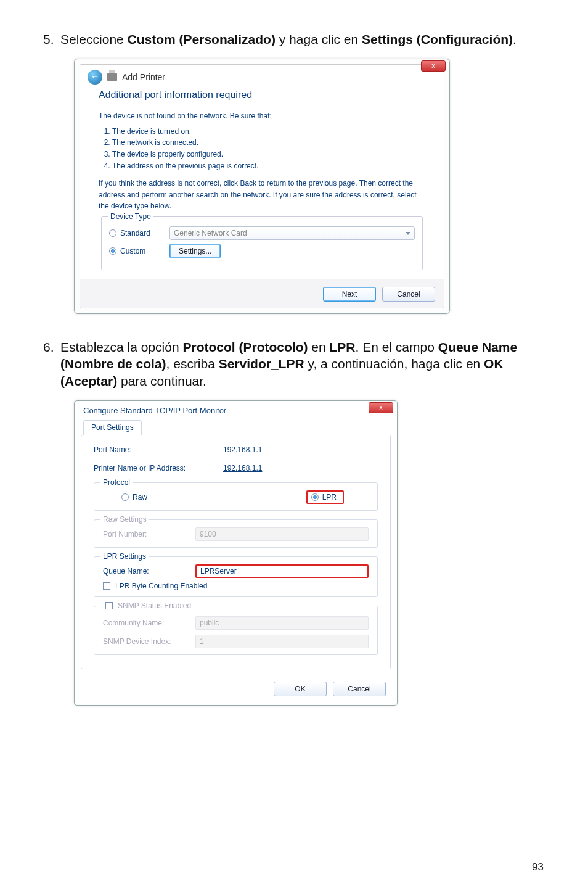  Describe the element at coordinates (262, 116) in the screenshot. I see `notfound-text: The device is not found on the network. …` at that location.